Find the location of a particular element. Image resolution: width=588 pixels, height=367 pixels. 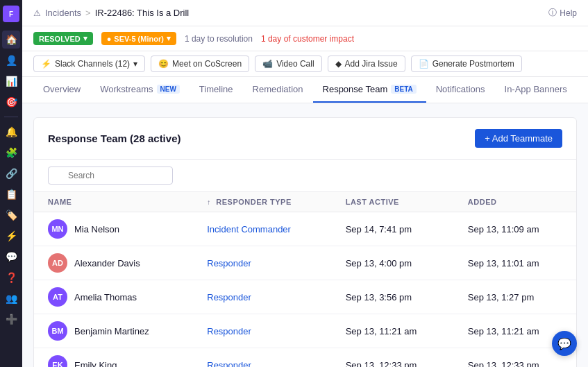

sidebar-icon-bolt: ⚡ is located at coordinates (11, 236).